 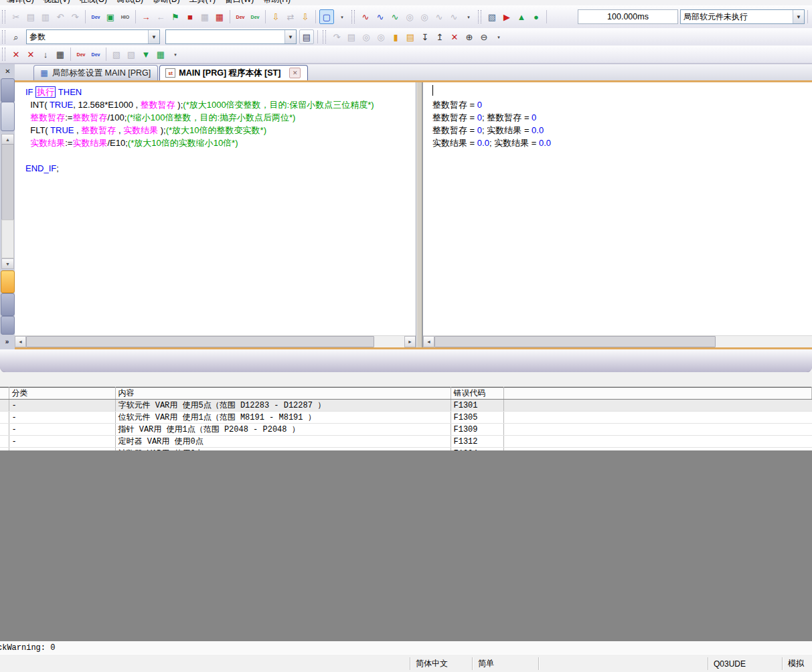 What do you see at coordinates (130, 3) in the screenshot?
I see `menu-item: 调试(B)` at bounding box center [130, 3].